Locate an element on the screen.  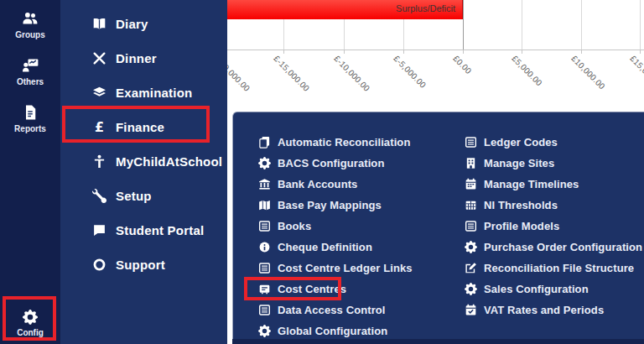
flyout-item-label: Manage Sites is located at coordinates (519, 163).